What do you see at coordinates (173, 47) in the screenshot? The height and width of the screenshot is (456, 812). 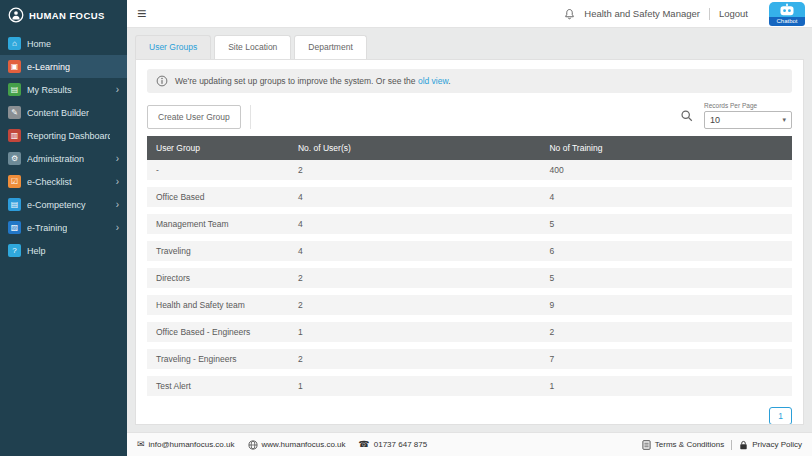 I see `tab: User Groups` at bounding box center [173, 47].